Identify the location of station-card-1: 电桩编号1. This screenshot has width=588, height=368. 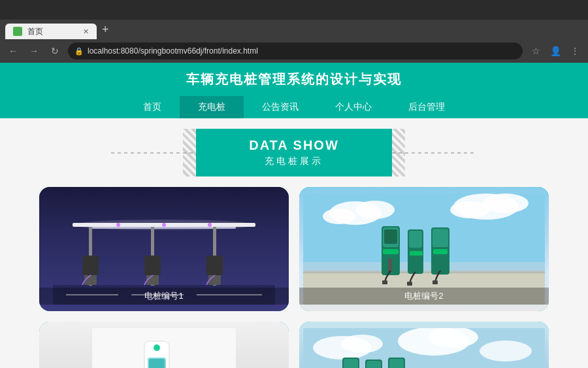
(164, 249).